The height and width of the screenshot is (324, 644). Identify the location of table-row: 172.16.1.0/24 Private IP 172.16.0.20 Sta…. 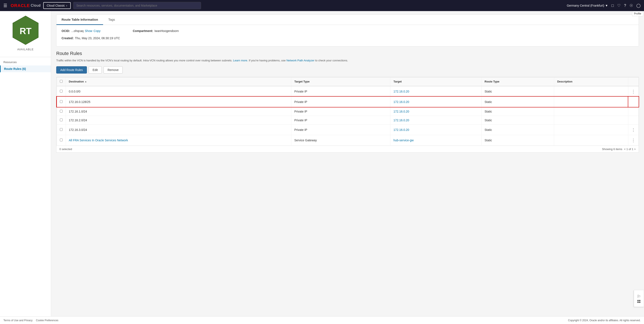
(348, 112).